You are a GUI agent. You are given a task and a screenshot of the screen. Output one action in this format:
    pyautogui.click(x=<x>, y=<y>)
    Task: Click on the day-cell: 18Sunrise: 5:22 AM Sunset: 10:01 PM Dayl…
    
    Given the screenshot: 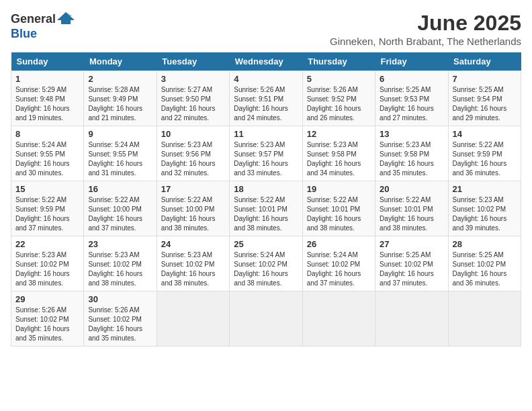 What is the action you would take?
    pyautogui.click(x=266, y=209)
    